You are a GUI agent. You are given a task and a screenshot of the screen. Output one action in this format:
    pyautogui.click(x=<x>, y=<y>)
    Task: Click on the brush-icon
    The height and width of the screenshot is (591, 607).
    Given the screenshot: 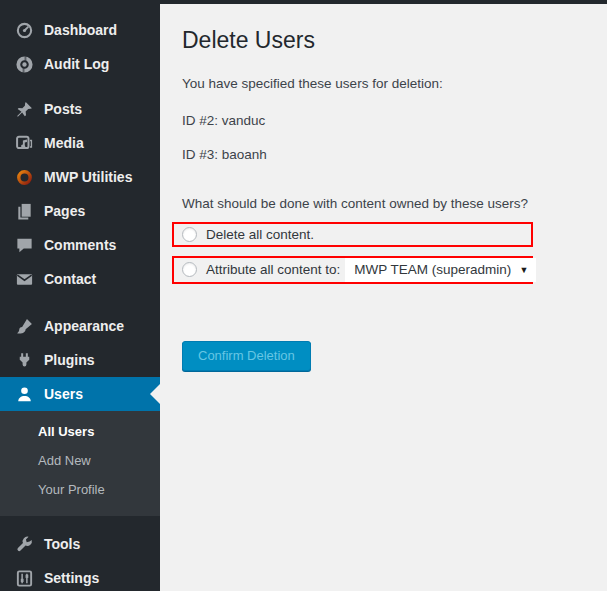 What is the action you would take?
    pyautogui.click(x=24, y=326)
    